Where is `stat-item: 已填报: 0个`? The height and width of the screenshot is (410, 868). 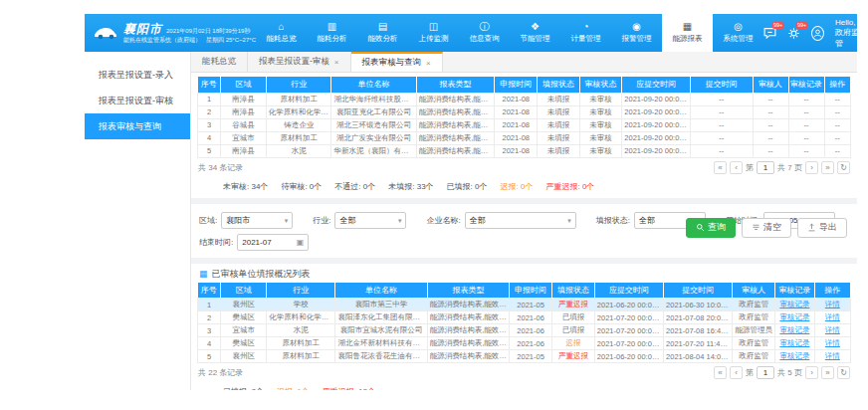
stat-item: 已填报: 0个 is located at coordinates (468, 187).